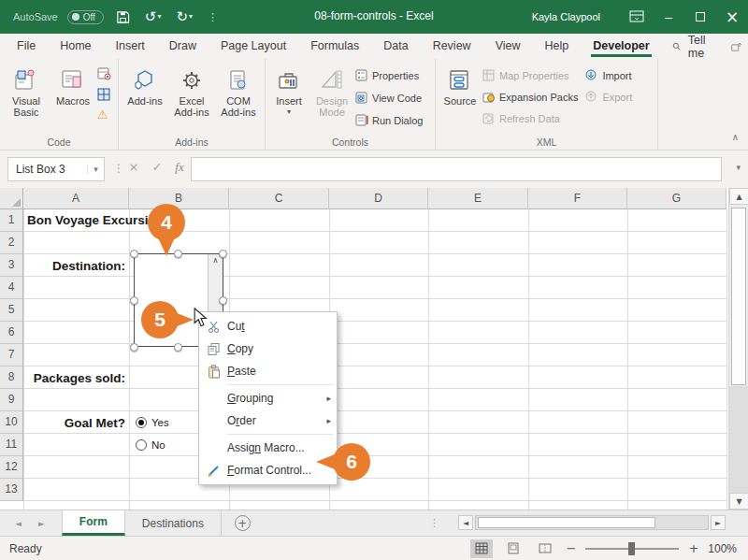 The width and height of the screenshot is (748, 560). What do you see at coordinates (105, 95) in the screenshot?
I see `relative-references-icon` at bounding box center [105, 95].